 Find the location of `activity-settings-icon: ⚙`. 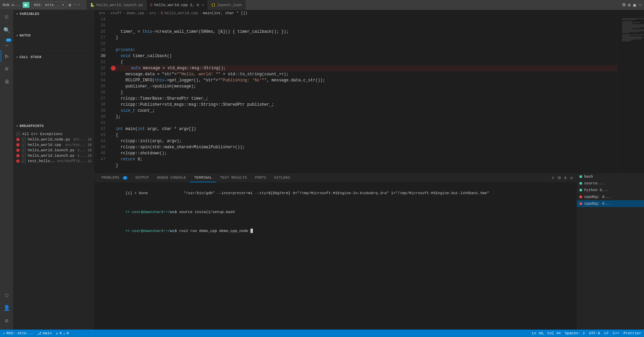

activity-settings-icon: ⚙ is located at coordinates (7, 321).